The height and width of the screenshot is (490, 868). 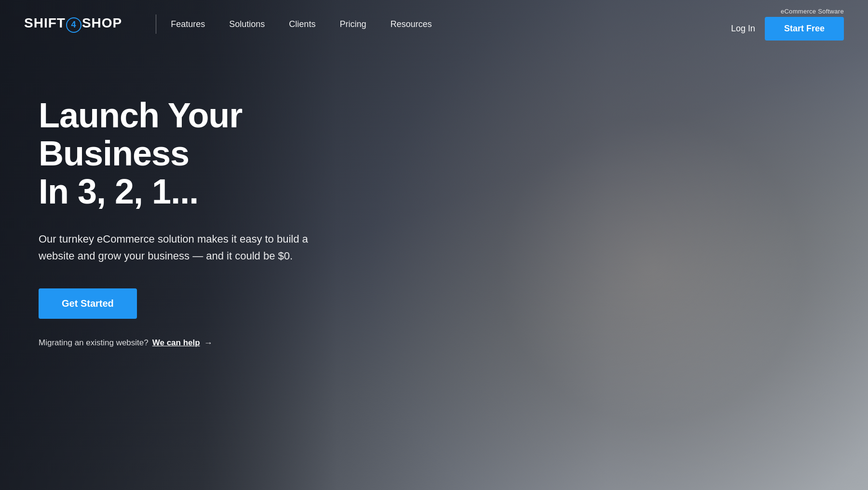 I want to click on hero-headline-line2: In 3, 2, 1..., so click(x=119, y=191).